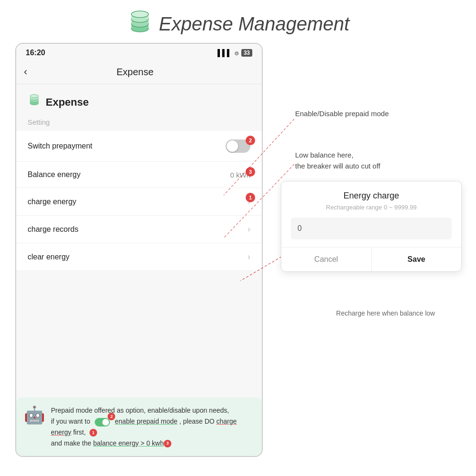  What do you see at coordinates (371, 227) in the screenshot?
I see `energy-charge-dialog: Energy charge Rechargeable range 0 ~ 999…` at bounding box center [371, 227].